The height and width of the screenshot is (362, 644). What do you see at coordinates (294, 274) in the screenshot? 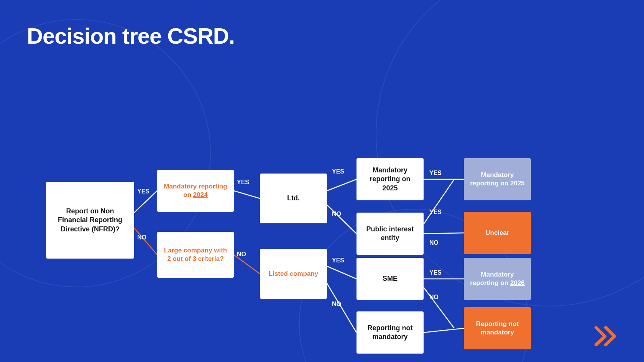
I see `node-listed: Listed company` at bounding box center [294, 274].